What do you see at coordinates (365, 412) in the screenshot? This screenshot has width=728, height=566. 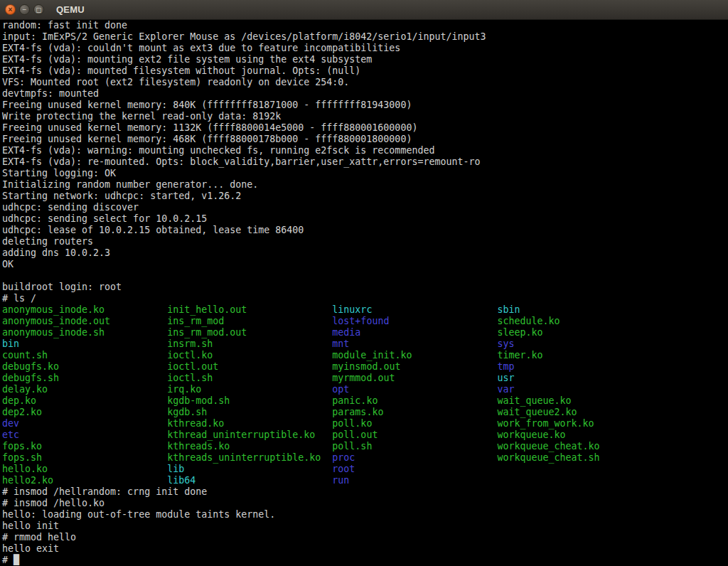 I see `terminal-line: dep2.ko kgdb.sh params.ko wait_queue2.ko` at bounding box center [365, 412].